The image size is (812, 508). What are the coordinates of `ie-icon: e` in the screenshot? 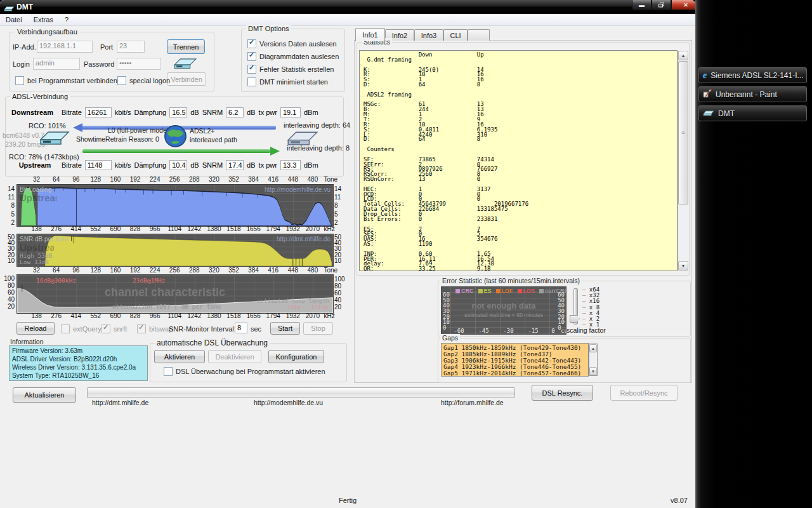 It's located at (705, 76).